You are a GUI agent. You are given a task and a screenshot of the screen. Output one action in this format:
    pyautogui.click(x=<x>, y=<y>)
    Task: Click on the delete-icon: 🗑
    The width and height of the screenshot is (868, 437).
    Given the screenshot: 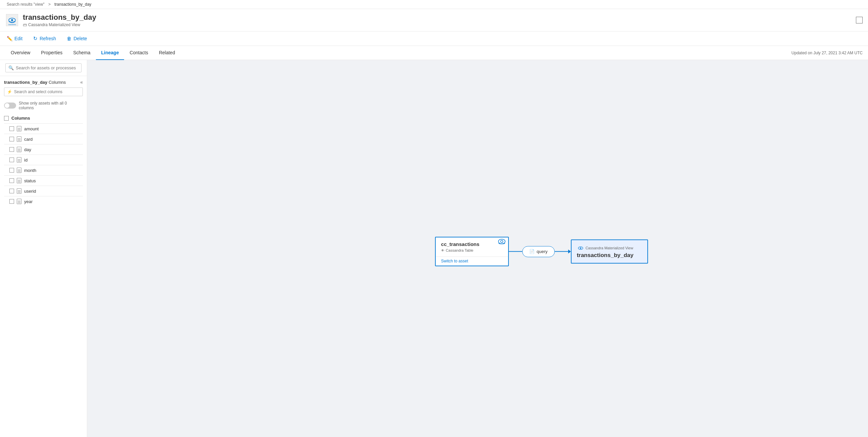 What is the action you would take?
    pyautogui.click(x=69, y=38)
    